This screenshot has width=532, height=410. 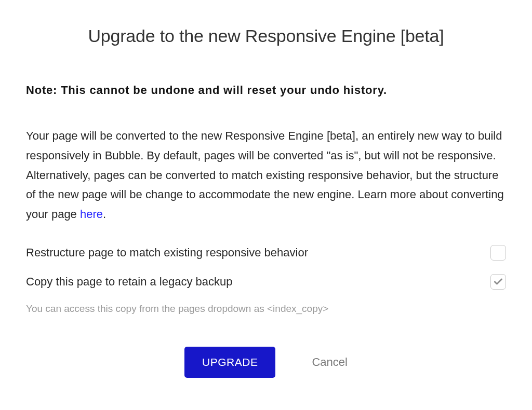 What do you see at coordinates (266, 294) in the screenshot?
I see `option-backup: Copy this page to retain a legacy backup…` at bounding box center [266, 294].